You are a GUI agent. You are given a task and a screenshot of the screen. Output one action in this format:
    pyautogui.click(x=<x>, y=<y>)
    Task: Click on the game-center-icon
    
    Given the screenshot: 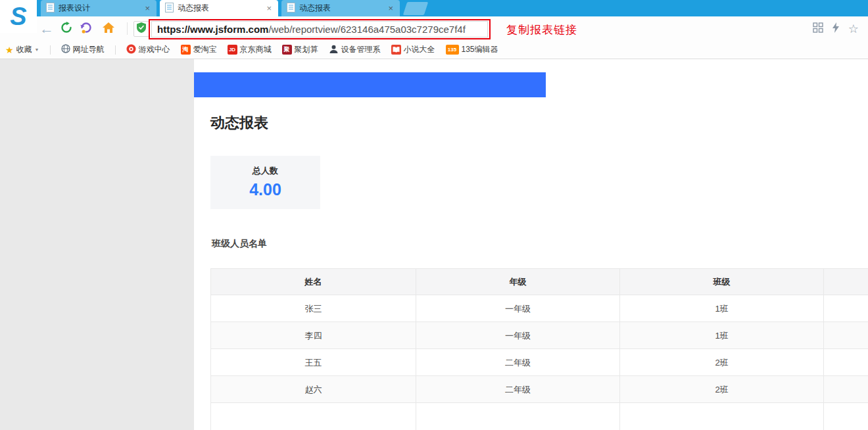 What is the action you would take?
    pyautogui.click(x=132, y=50)
    